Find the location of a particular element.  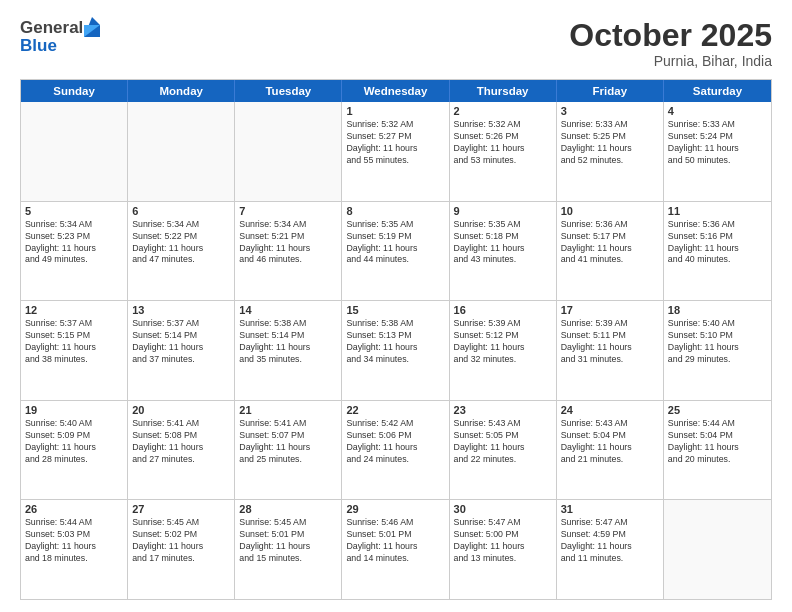

day-info: Sunrise: 5:38 AM Sunset: 5:14 PM Dayligh… is located at coordinates (288, 342).